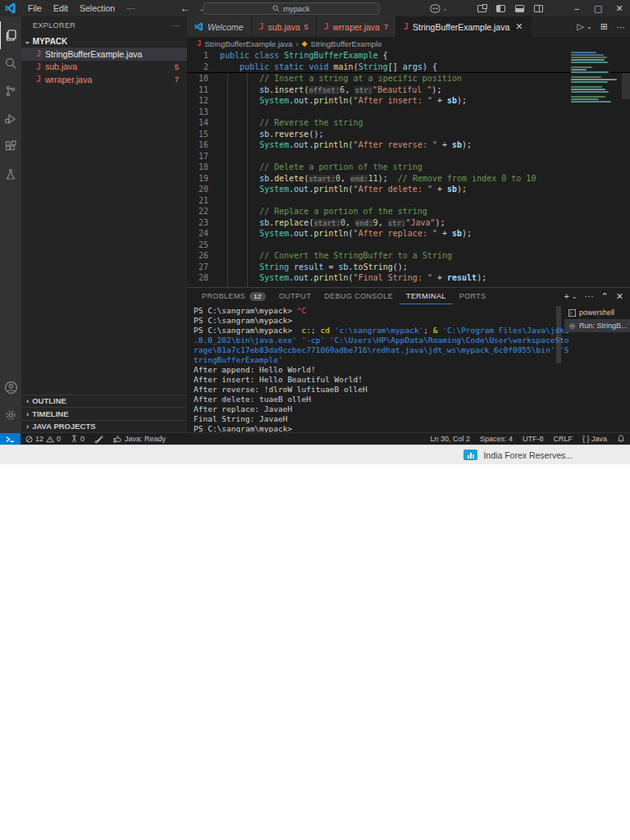 This screenshot has width=630, height=840. Describe the element at coordinates (409, 212) in the screenshot. I see `code-line: 22 // Replace a portion of the string` at that location.